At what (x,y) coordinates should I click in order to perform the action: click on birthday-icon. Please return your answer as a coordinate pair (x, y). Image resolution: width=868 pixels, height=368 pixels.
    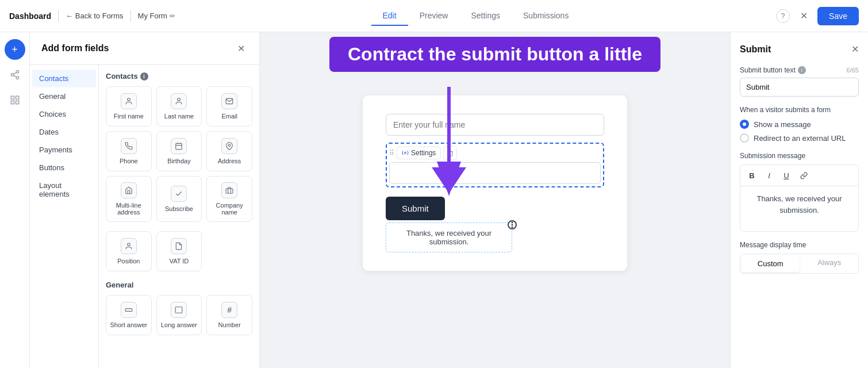
    Looking at the image, I should click on (179, 146).